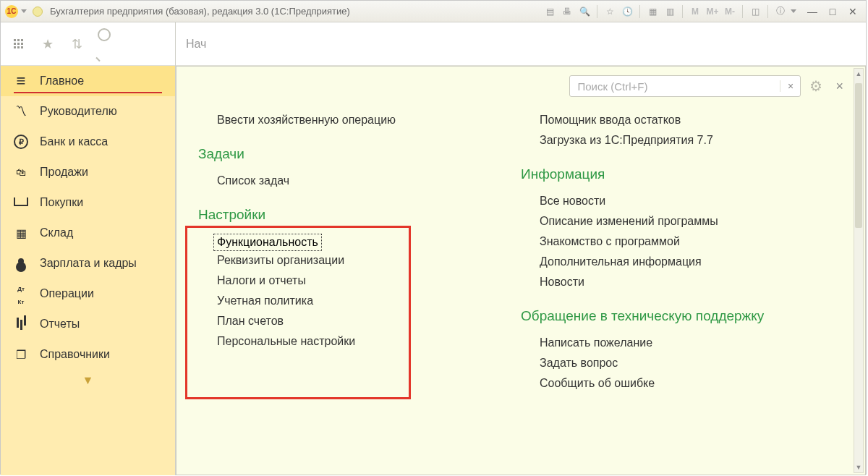 The image size is (868, 476). What do you see at coordinates (61, 203) in the screenshot?
I see `sidebar-item-label: Покупки` at bounding box center [61, 203].